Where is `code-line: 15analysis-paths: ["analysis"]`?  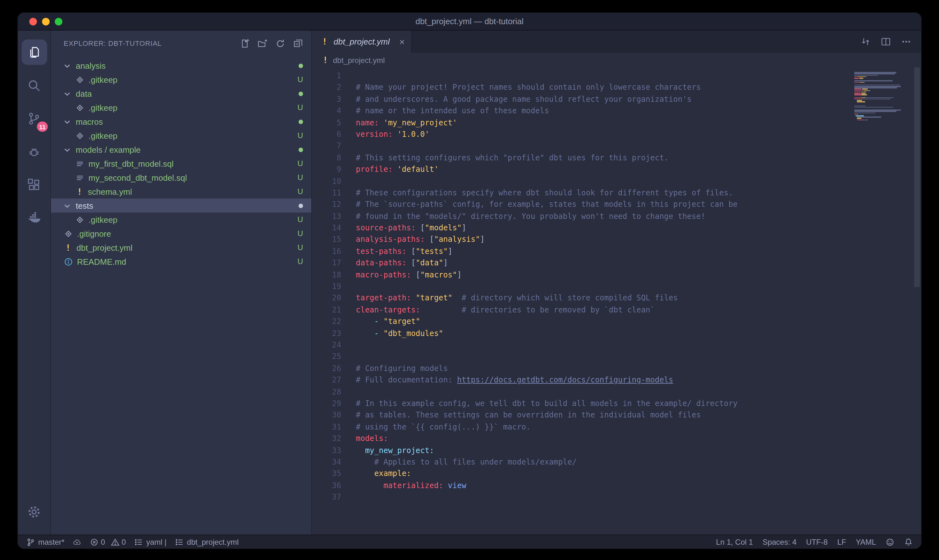
code-line: 15analysis-paths: ["analysis"] is located at coordinates (617, 240).